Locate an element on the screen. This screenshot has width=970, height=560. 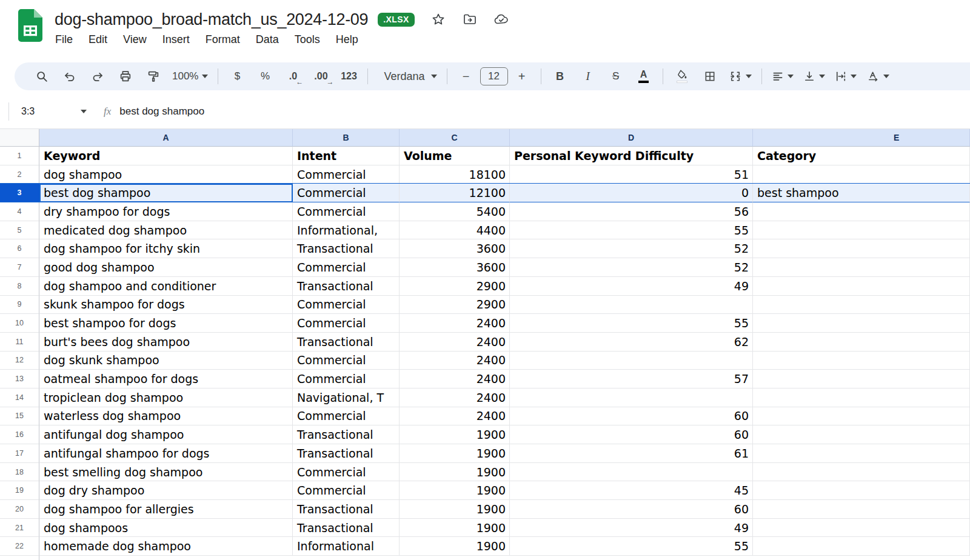
cell-A16: antifungal dog shampoo is located at coordinates (166, 435).